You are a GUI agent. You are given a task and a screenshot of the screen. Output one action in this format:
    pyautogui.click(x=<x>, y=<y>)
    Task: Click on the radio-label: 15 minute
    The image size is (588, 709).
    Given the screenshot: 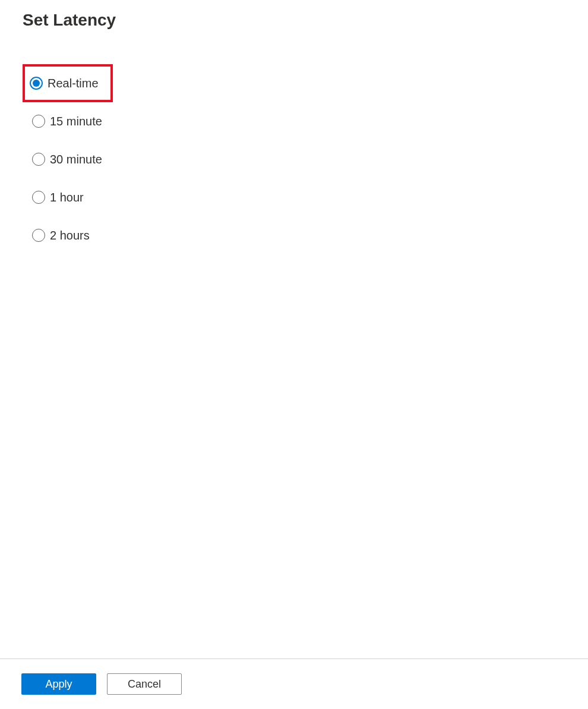 What is the action you would take?
    pyautogui.click(x=76, y=121)
    